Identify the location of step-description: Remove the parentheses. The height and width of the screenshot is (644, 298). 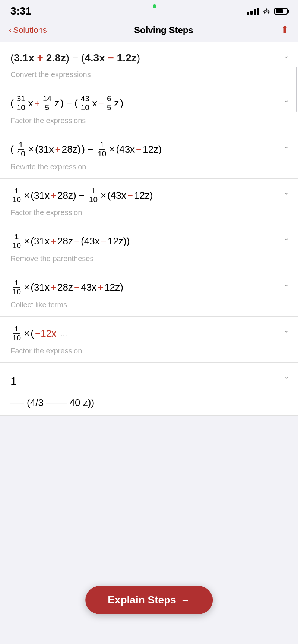
(149, 259).